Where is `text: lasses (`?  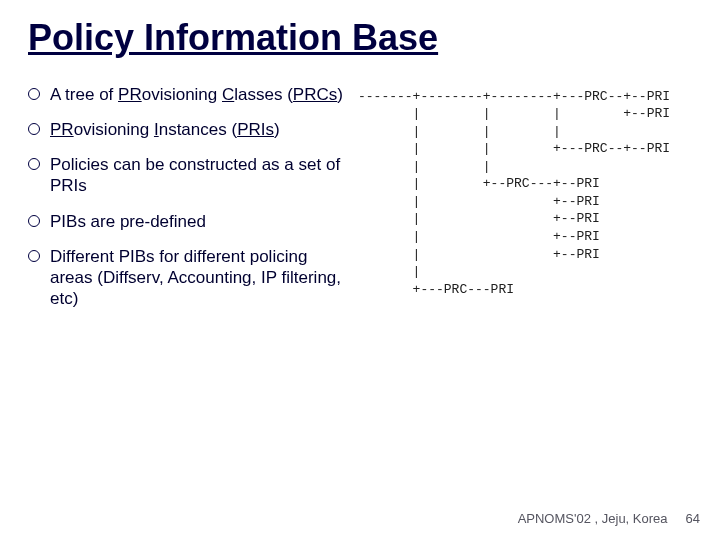 text: lasses ( is located at coordinates (264, 94).